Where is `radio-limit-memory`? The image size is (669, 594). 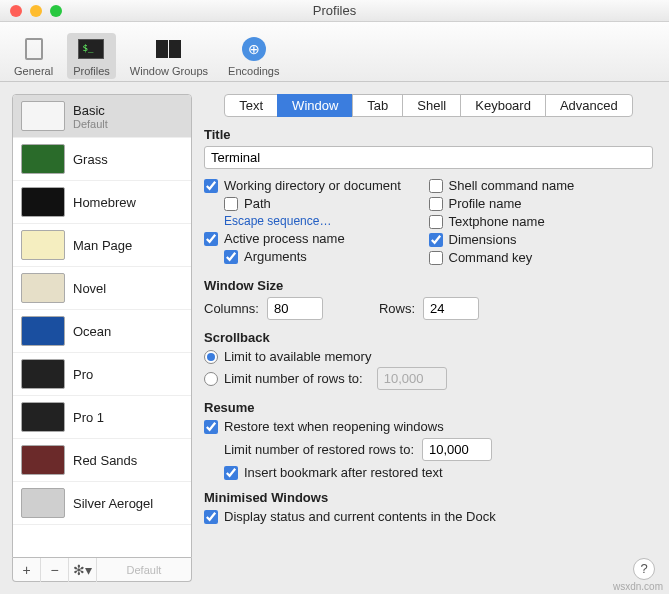
radio-limit-memory is located at coordinates (211, 357).